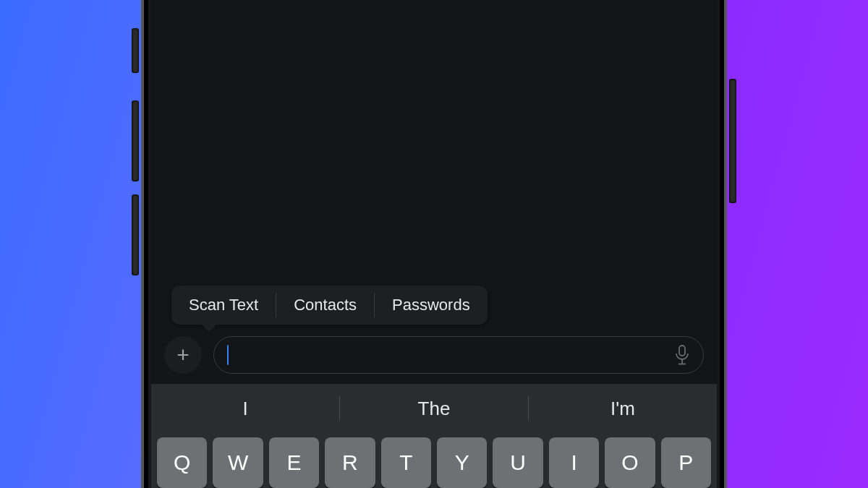 Image resolution: width=868 pixels, height=488 pixels. What do you see at coordinates (182, 463) in the screenshot?
I see `key-q: Q` at bounding box center [182, 463].